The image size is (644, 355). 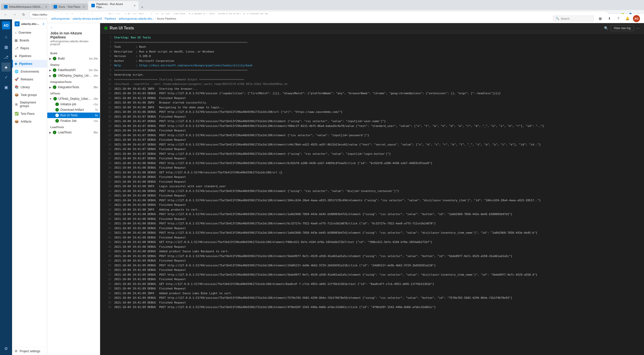 What do you see at coordinates (30, 48) in the screenshot?
I see `sidebar-item-repos: ⎇ Repos` at bounding box center [30, 48].